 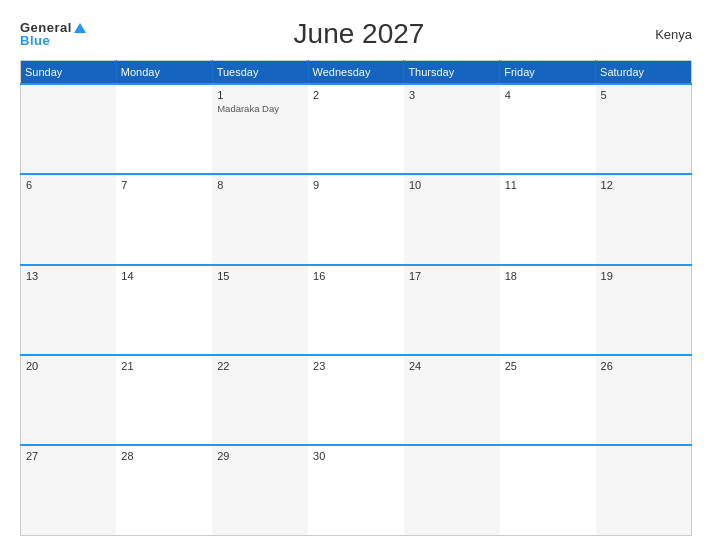 What do you see at coordinates (452, 185) in the screenshot?
I see `day-number: 10` at bounding box center [452, 185].